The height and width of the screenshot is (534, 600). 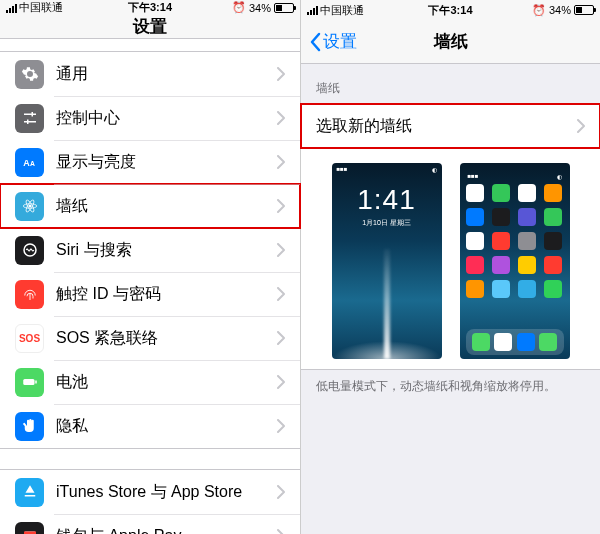 I want to click on back-button: 设置, so click(x=333, y=42).